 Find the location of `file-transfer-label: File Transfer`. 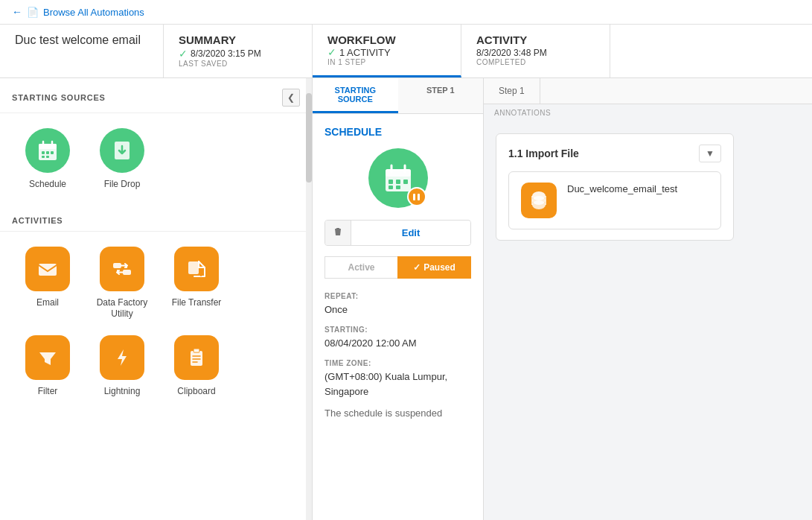

file-transfer-label: File Transfer is located at coordinates (196, 303).